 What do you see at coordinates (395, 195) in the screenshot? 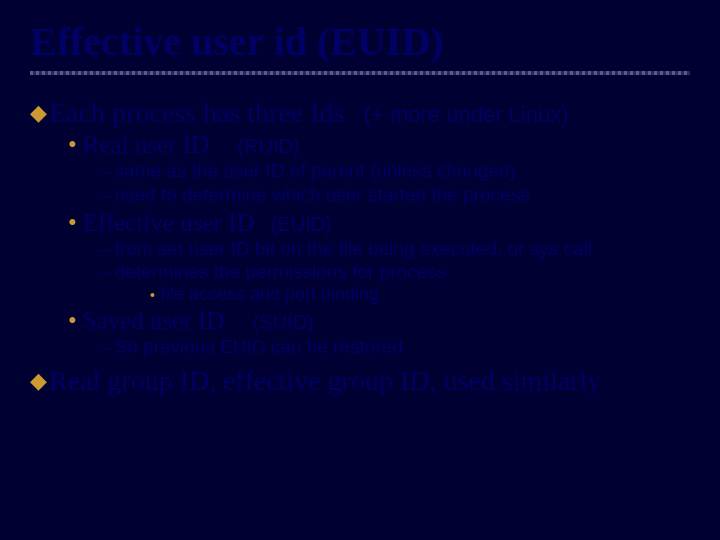
I see `ruid-detail-2: –used to determine which user started th…` at bounding box center [395, 195].